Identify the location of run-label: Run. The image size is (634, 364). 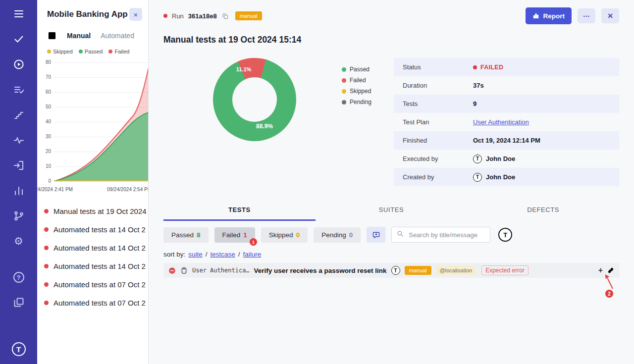
(178, 16).